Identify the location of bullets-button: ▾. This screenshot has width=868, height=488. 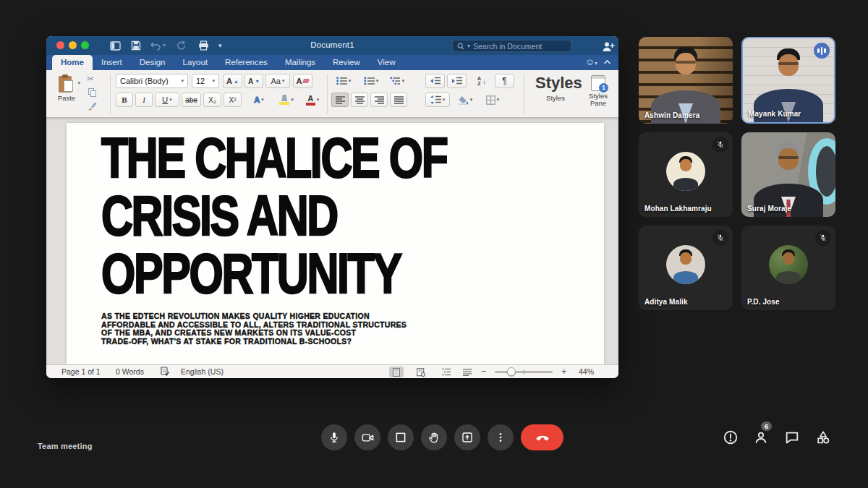
(344, 81).